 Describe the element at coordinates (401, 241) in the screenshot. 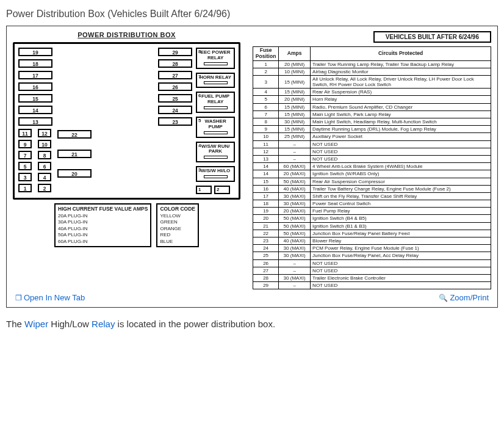

I see `table-cell: Blower Relay` at that location.